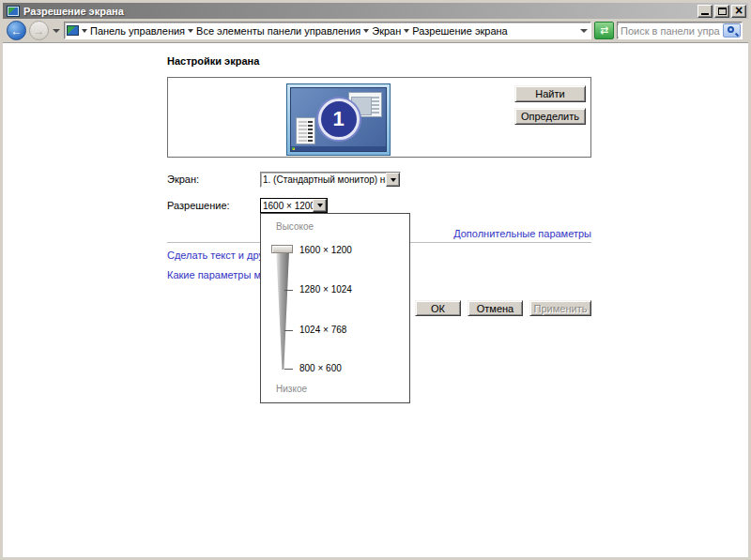 This screenshot has width=751, height=560. I want to click on back-button, so click(17, 30).